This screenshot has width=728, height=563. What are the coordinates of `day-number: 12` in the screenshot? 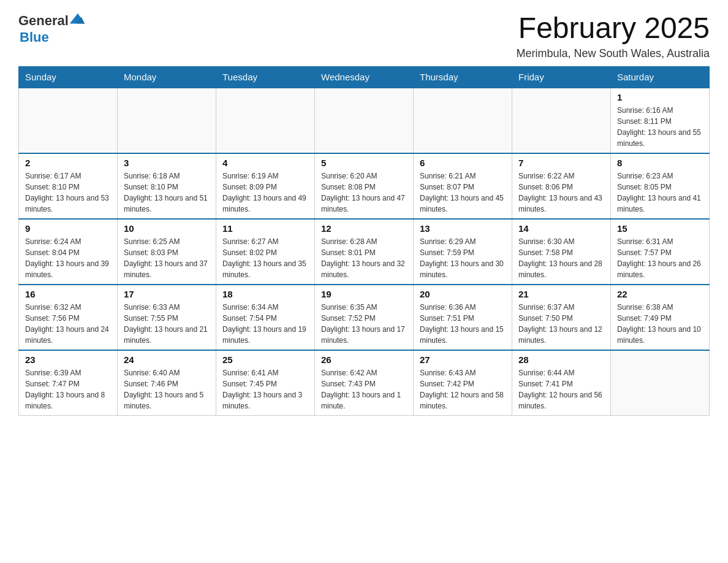 It's located at (364, 228).